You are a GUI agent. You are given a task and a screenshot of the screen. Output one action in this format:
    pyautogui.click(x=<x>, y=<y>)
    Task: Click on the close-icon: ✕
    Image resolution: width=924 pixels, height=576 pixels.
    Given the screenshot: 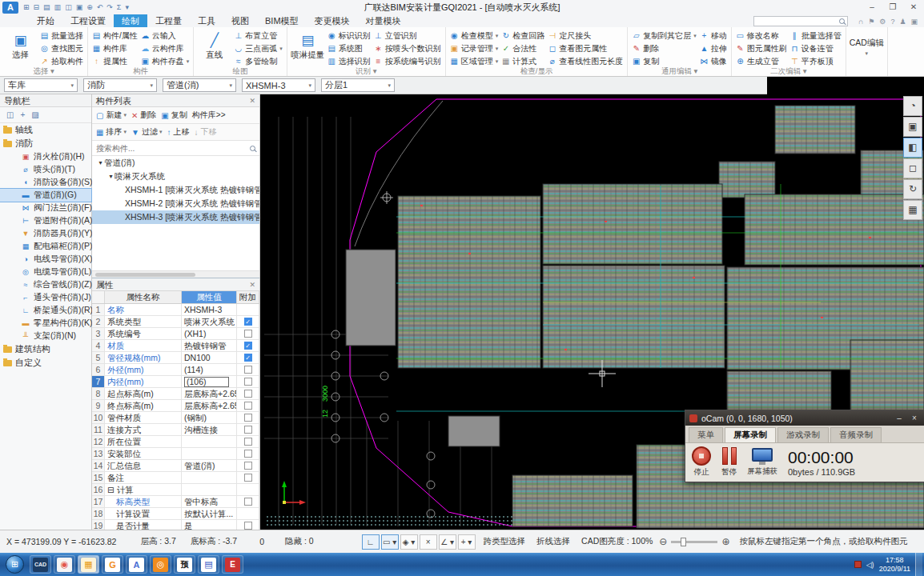 What is the action you would take?
    pyautogui.click(x=252, y=285)
    